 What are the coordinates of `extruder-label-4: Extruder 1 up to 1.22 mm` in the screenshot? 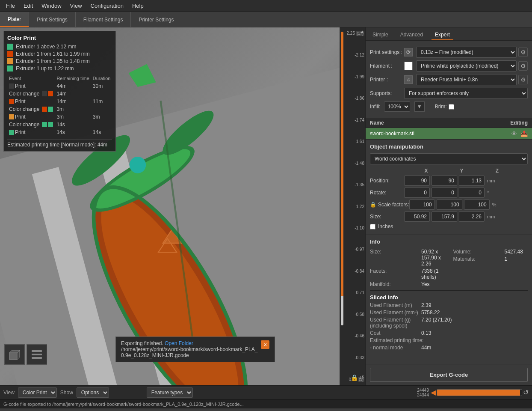 It's located at (44, 68).